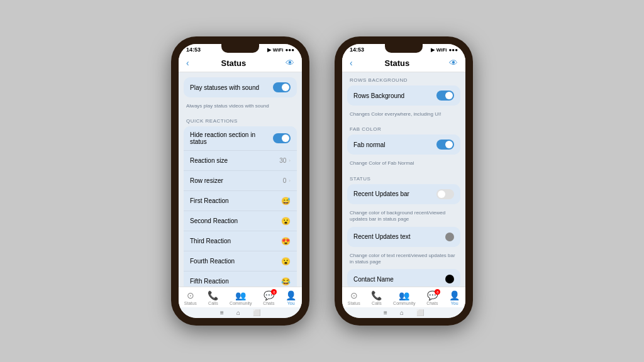  Describe the element at coordinates (240, 206) in the screenshot. I see `reactions-group: Hide reaction section in status Reaction…` at that location.